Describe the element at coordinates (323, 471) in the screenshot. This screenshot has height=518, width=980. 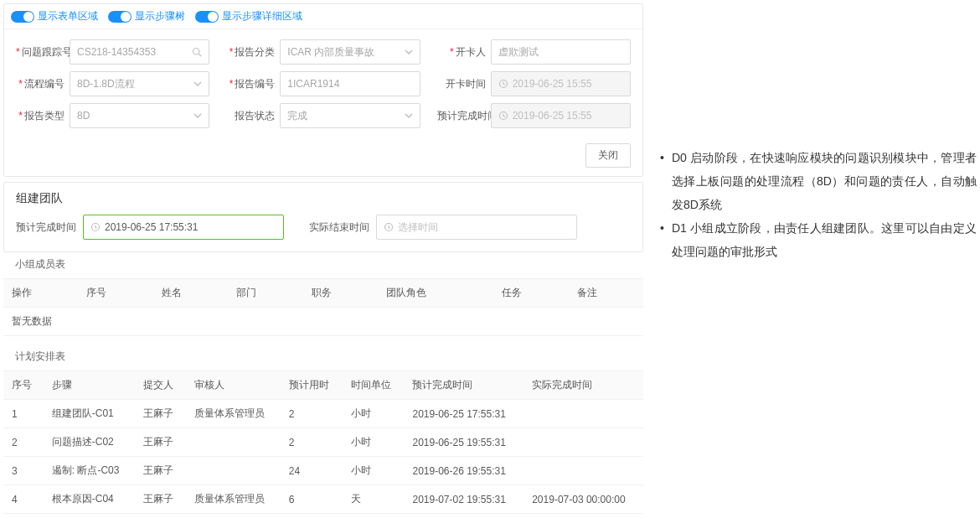
I see `table-row: 3遏制: 断点-C03王麻子24小时2019-06-26 19:55:31` at that location.